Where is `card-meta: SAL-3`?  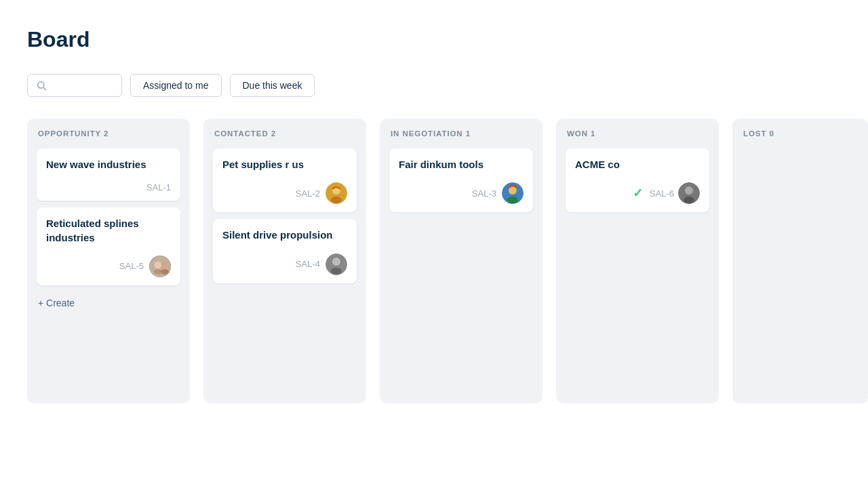 card-meta: SAL-3 is located at coordinates (461, 193).